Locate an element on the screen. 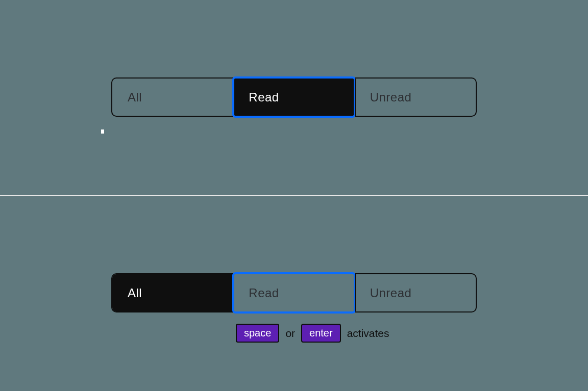  hint-activates: activates is located at coordinates (369, 333).